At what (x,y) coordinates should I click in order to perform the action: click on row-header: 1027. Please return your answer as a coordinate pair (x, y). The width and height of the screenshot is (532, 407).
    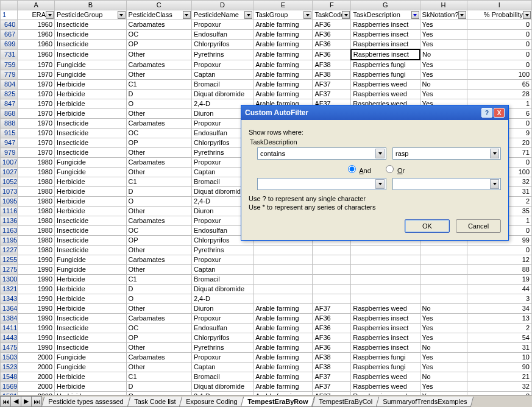
    Looking at the image, I should click on (9, 172).